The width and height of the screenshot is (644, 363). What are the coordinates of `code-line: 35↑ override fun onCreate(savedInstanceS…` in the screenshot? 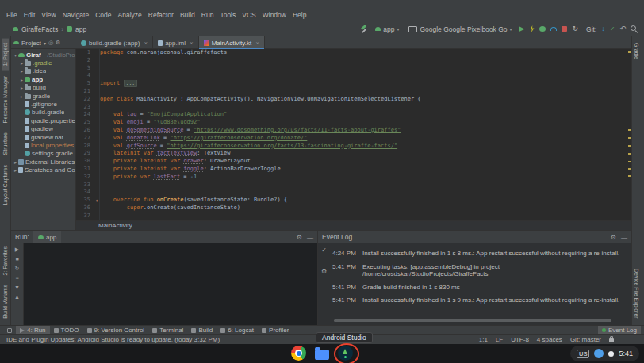 It's located at (354, 201).